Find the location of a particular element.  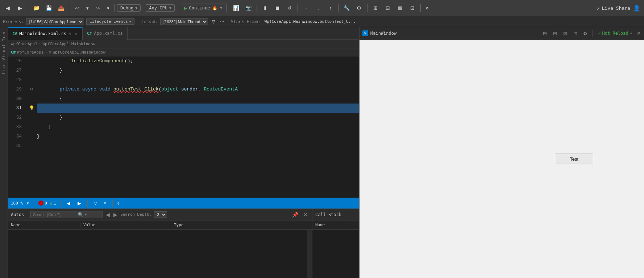

step-over-icon: → is located at coordinates (306, 8).